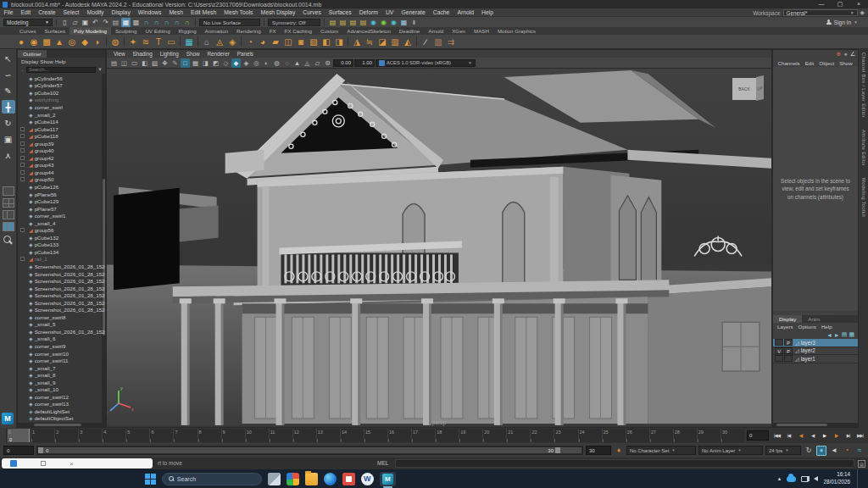 This screenshot has width=868, height=488. I want to click on viewport-menu-item: Lighting, so click(170, 54).